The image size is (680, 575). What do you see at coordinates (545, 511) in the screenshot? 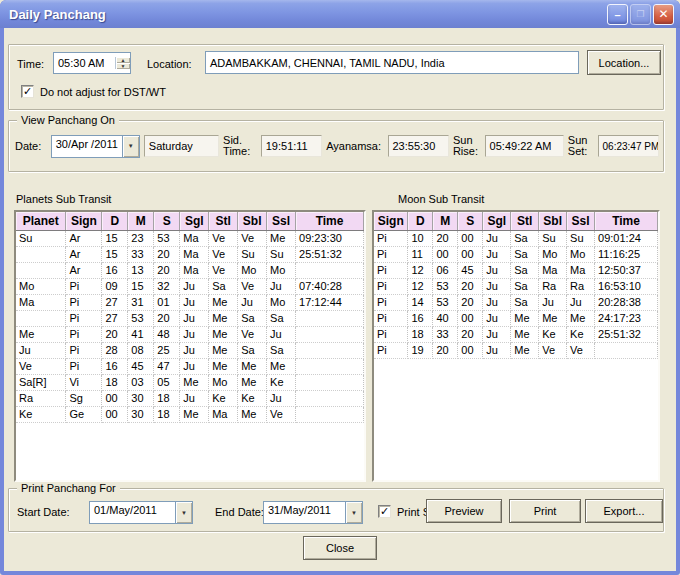
I see `print-button: Print` at bounding box center [545, 511].